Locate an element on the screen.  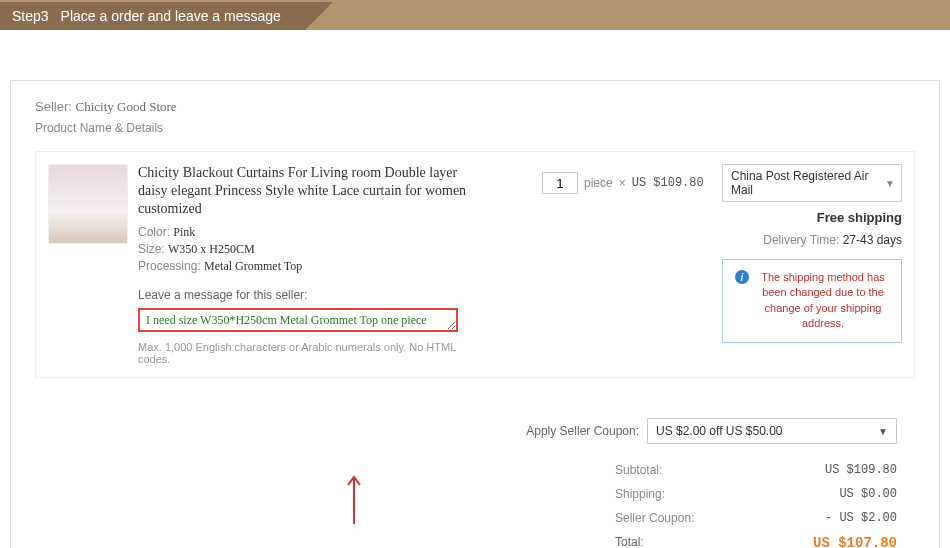
info-icon: i is located at coordinates (742, 277).